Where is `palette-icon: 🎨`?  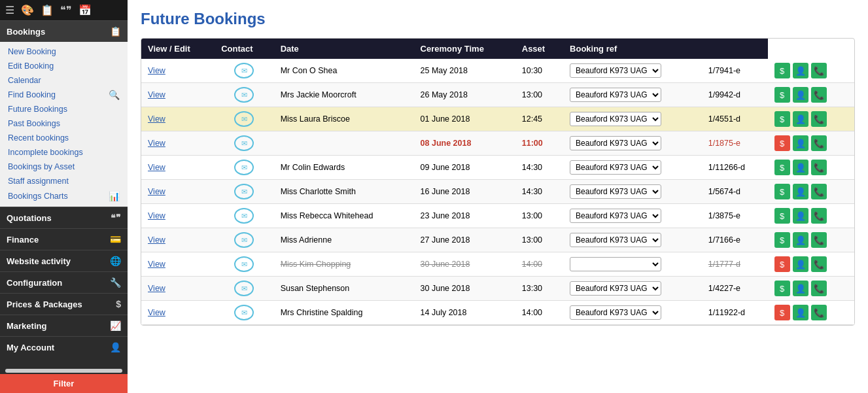 palette-icon: 🎨 is located at coordinates (27, 10).